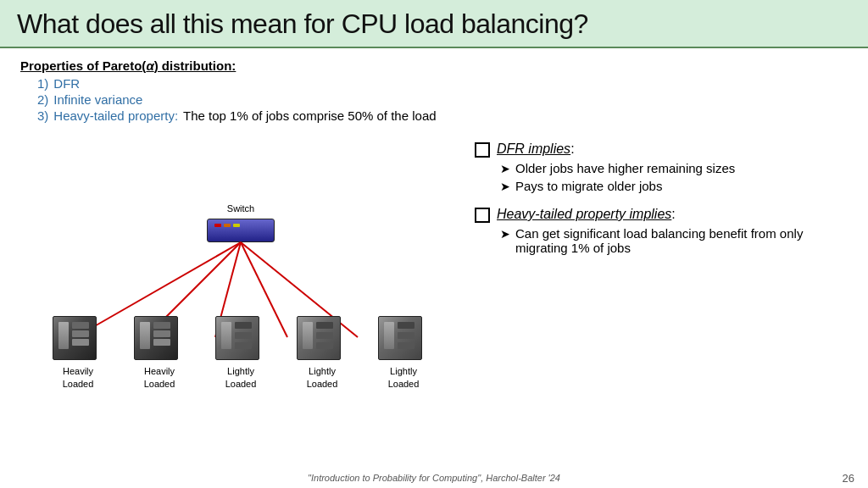  I want to click on property-item-2: 2) Infinite variance, so click(442, 100).